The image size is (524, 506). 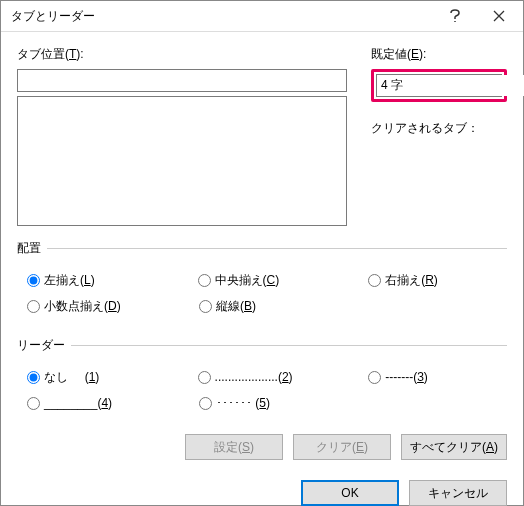 What do you see at coordinates (342, 447) in the screenshot?
I see `clear-button: クリア(E)` at bounding box center [342, 447].